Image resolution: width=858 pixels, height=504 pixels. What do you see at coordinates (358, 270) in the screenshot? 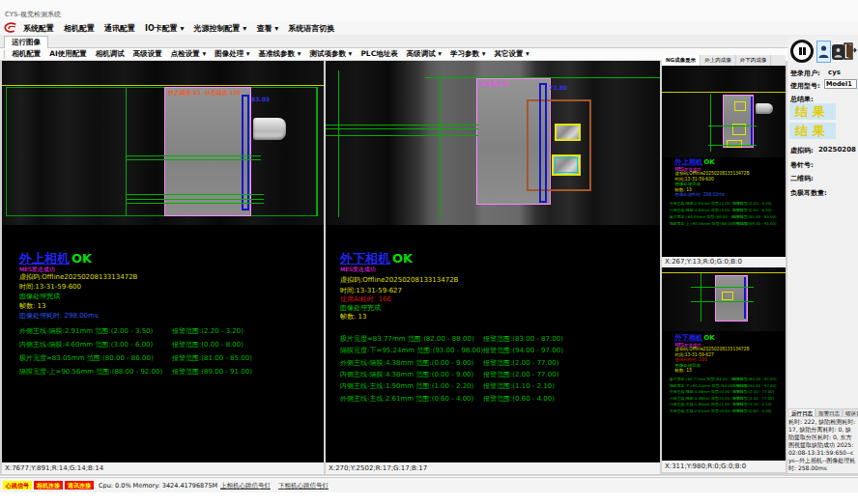
I see `mid-mes-status: MES发送成功` at bounding box center [358, 270].